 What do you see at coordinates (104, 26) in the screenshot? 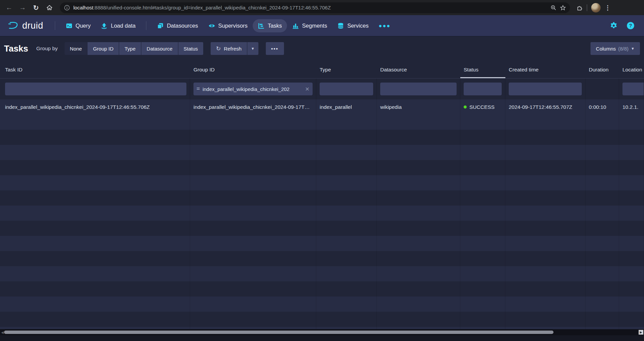
I see `upload-icon` at bounding box center [104, 26].